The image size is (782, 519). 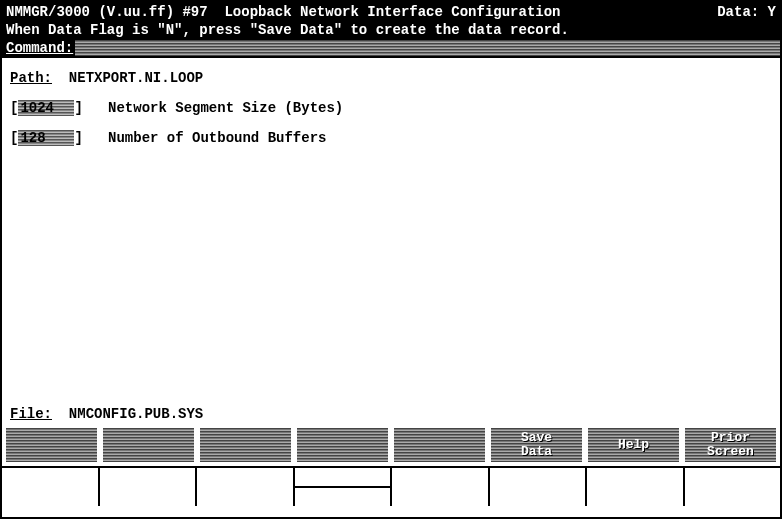 What do you see at coordinates (40, 48) in the screenshot?
I see `command-label: Command:` at bounding box center [40, 48].